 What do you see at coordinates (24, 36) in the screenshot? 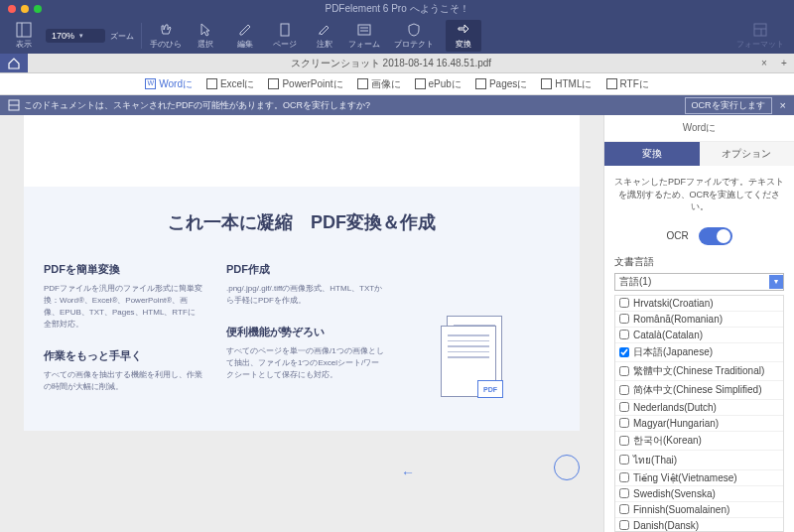
I see `view-tool: 表示` at bounding box center [24, 36].